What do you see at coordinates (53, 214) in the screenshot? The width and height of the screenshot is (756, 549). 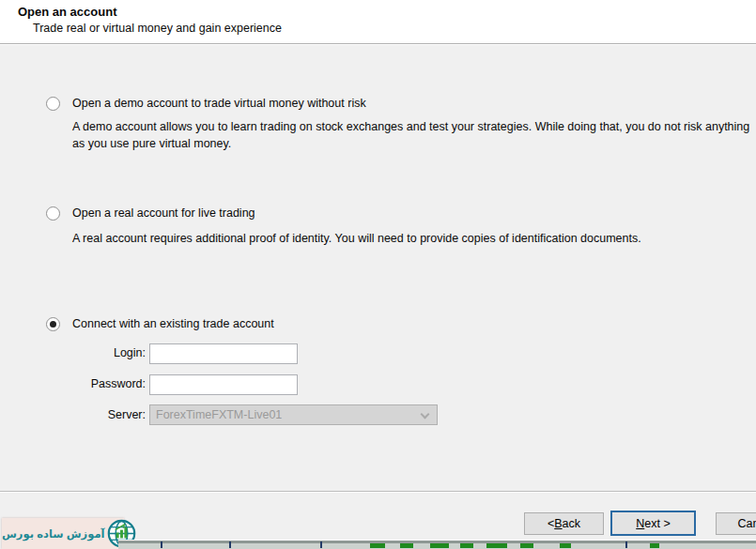 I see `radio-real-account` at bounding box center [53, 214].